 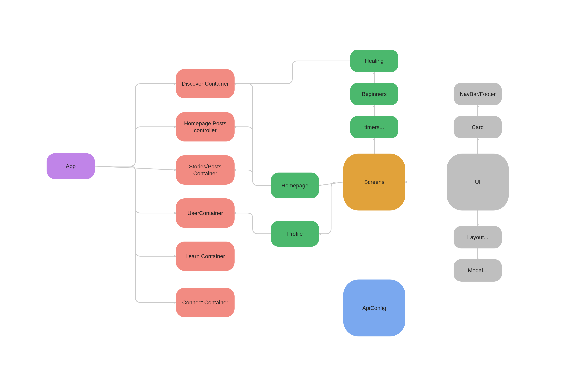 What do you see at coordinates (478, 270) in the screenshot?
I see `node-modal: Modal...` at bounding box center [478, 270].